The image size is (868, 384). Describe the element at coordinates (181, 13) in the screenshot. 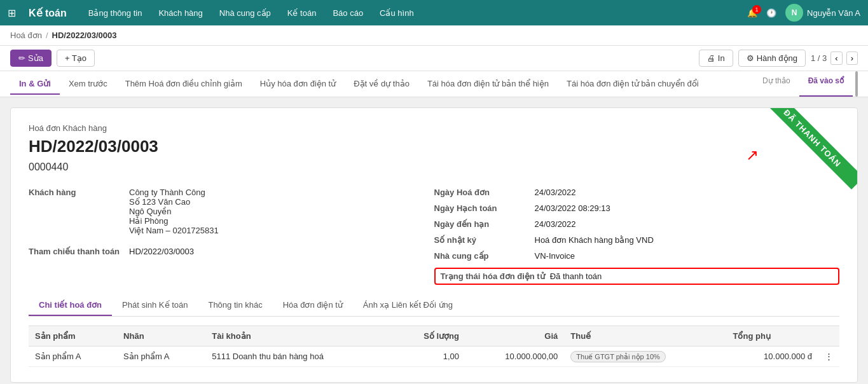

I see `nav-item-customers: Khách hàng` at that location.